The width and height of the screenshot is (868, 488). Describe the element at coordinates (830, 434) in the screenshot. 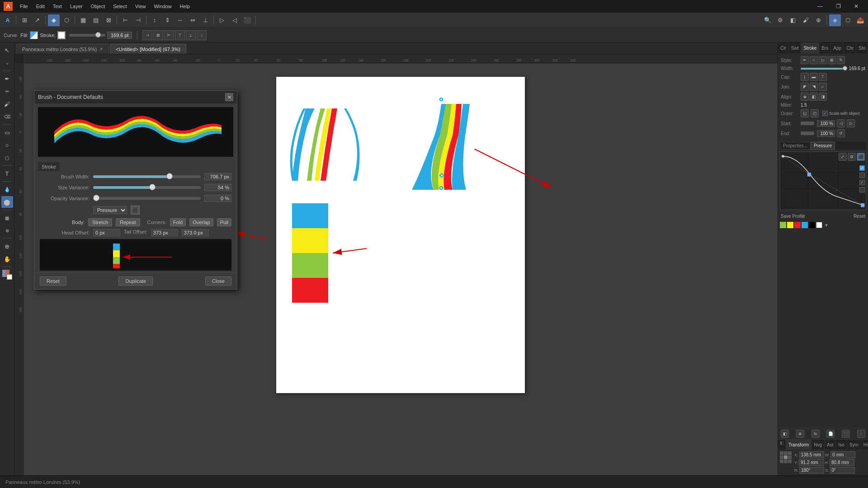

I see `layers-doc: 📄` at that location.